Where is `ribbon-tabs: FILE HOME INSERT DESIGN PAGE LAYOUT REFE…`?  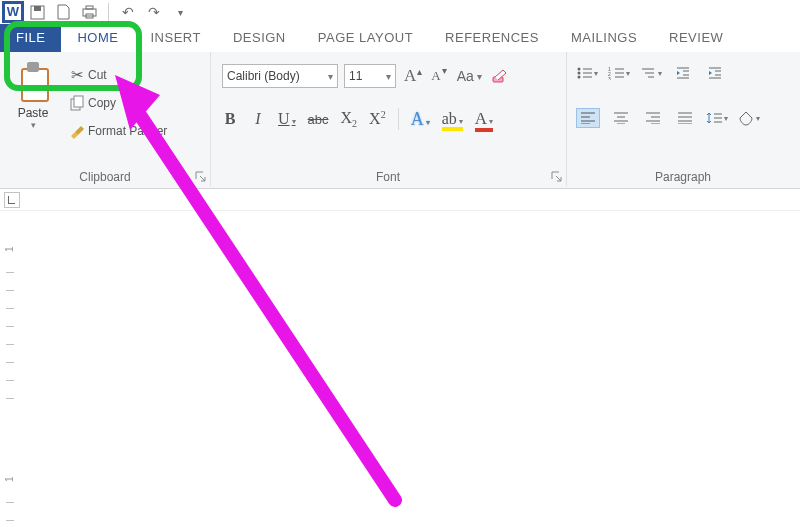
ribbon-tabs: FILE HOME INSERT DESIGN PAGE LAYOUT REFE… is located at coordinates (400, 38).